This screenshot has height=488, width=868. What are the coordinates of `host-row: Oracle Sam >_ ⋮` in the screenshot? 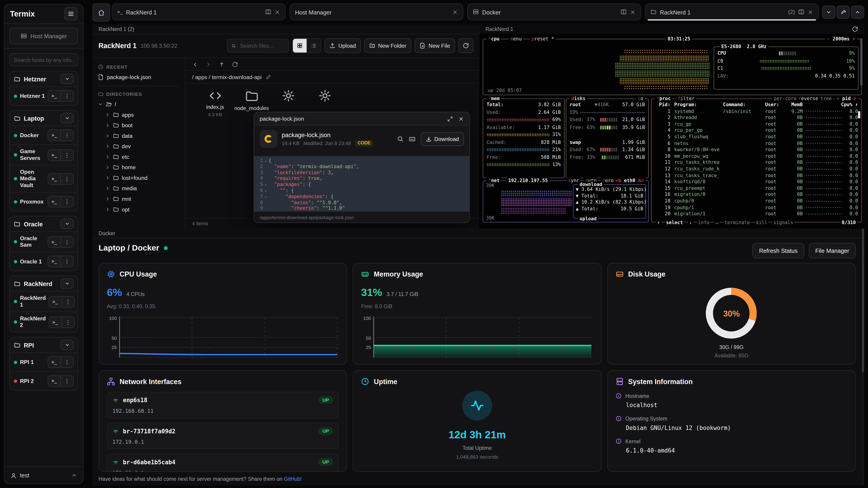 It's located at (44, 242).